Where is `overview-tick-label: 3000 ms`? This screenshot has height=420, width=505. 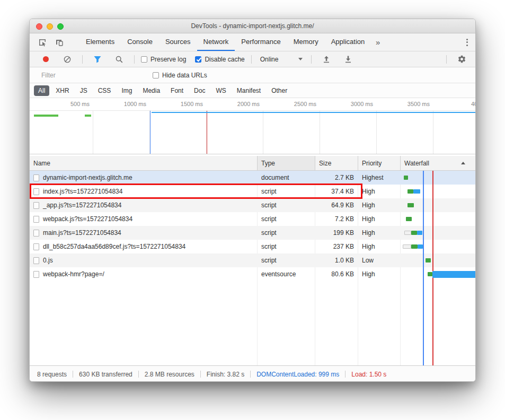 overview-tick-label: 3000 ms is located at coordinates (362, 104).